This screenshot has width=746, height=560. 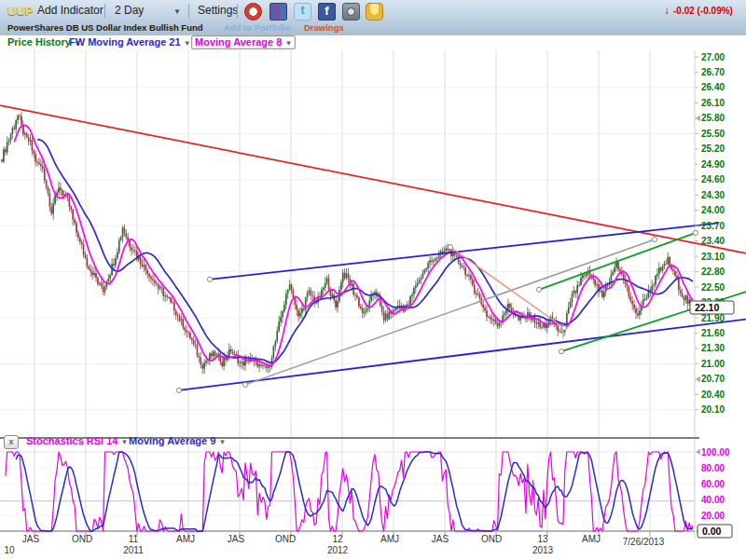 I want to click on drawings-link: Drawings, so click(x=325, y=28).